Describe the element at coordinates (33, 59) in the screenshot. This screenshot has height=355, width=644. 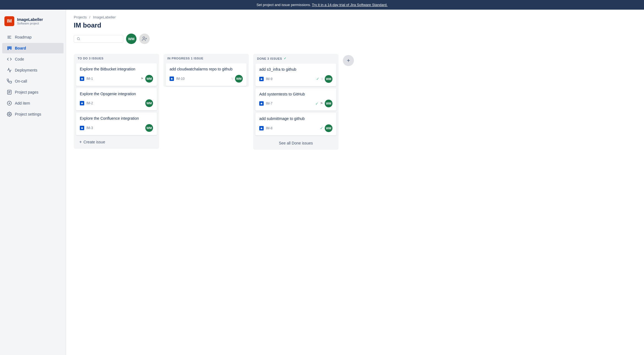
I see `sidebar-item-code: Code` at that location.